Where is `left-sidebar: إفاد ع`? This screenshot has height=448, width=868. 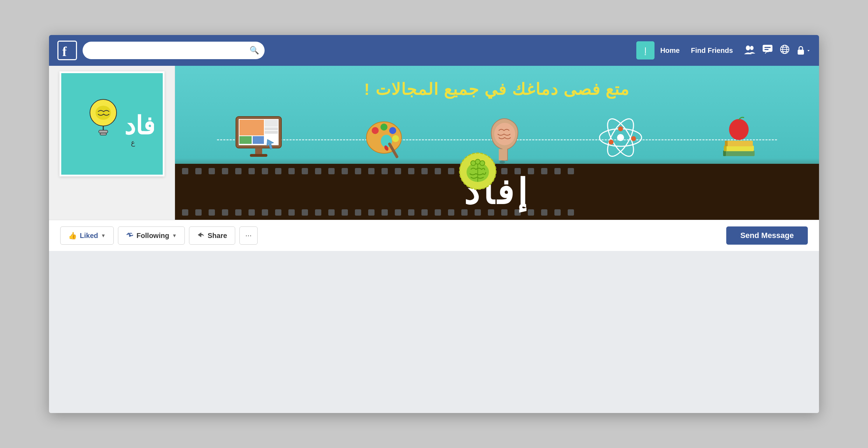
left-sidebar: إفاد ع is located at coordinates (112, 143).